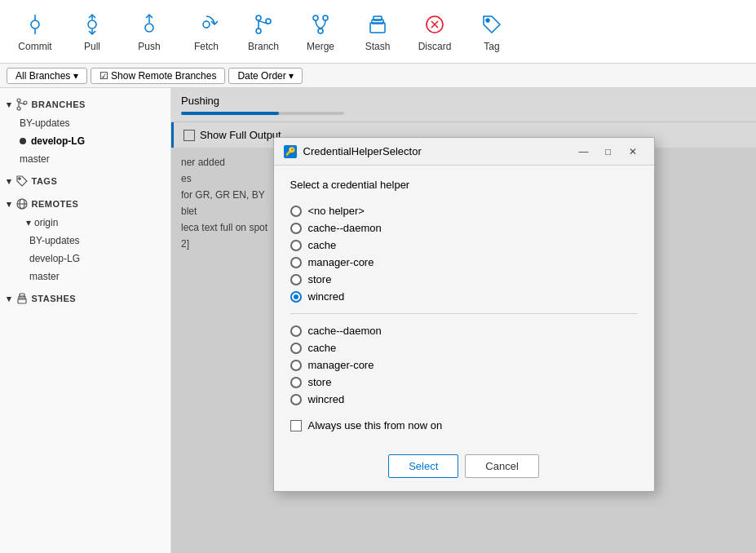 The width and height of the screenshot is (756, 553). Describe the element at coordinates (263, 32) in the screenshot. I see `toolbar-branch: Branch` at that location.